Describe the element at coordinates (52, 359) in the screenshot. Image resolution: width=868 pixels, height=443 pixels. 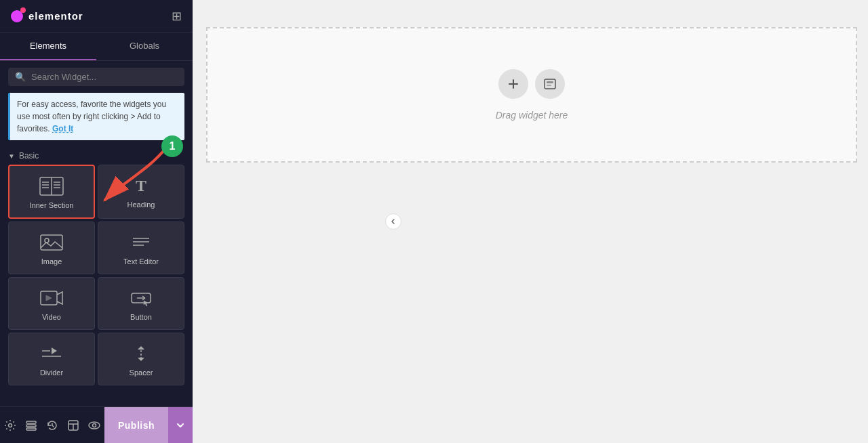
I see `widget-divider: Divider` at that location.